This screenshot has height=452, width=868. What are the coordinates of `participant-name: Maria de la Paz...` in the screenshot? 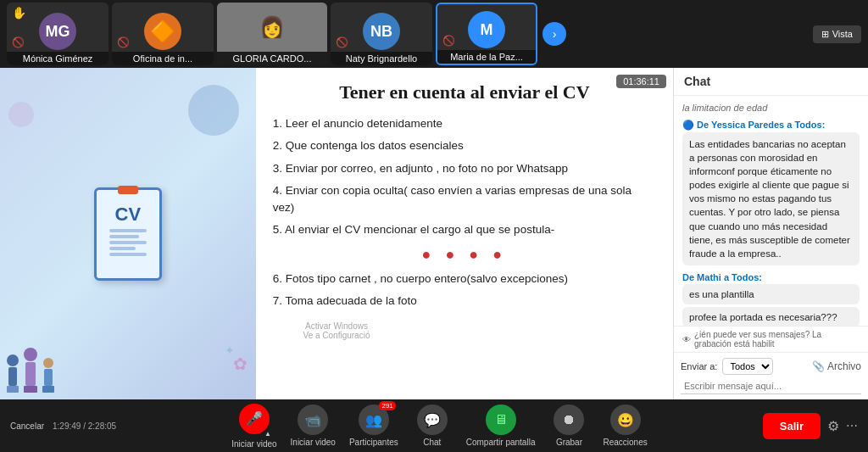 It's located at (487, 57).